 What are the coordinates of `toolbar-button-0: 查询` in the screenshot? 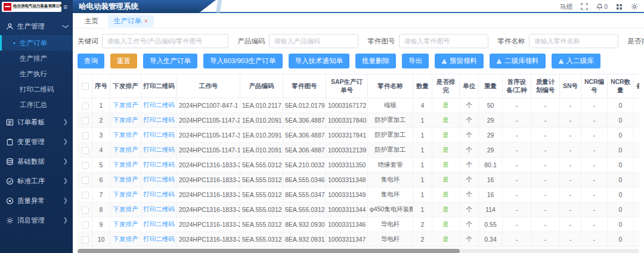 It's located at (91, 61).